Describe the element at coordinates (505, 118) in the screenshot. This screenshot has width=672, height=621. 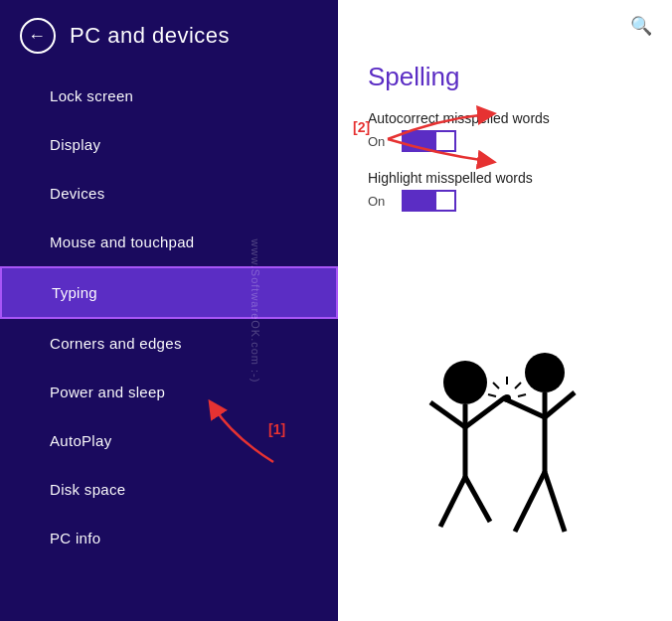
I see `autocorrect-label: Autocorrect misspelled words` at that location.